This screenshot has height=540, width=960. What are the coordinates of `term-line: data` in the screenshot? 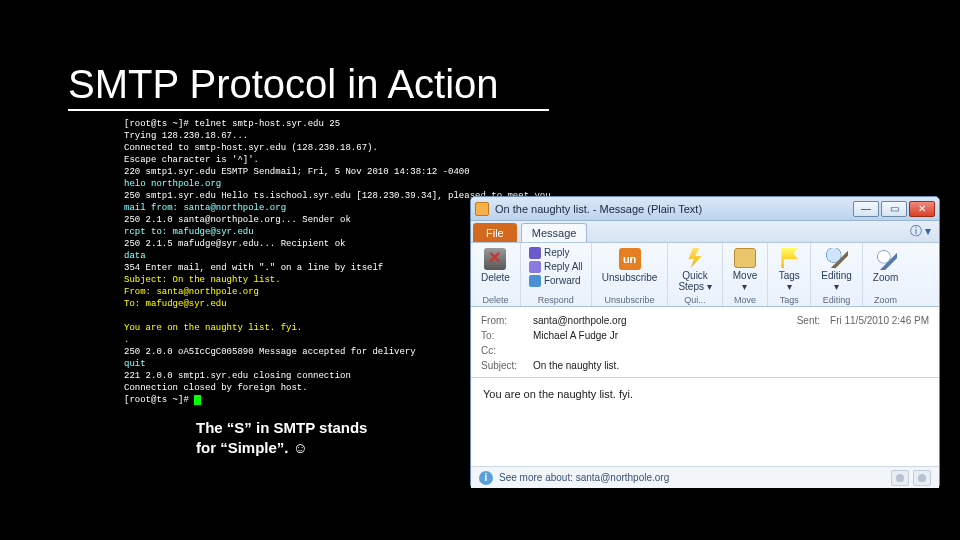 It's located at (135, 256).